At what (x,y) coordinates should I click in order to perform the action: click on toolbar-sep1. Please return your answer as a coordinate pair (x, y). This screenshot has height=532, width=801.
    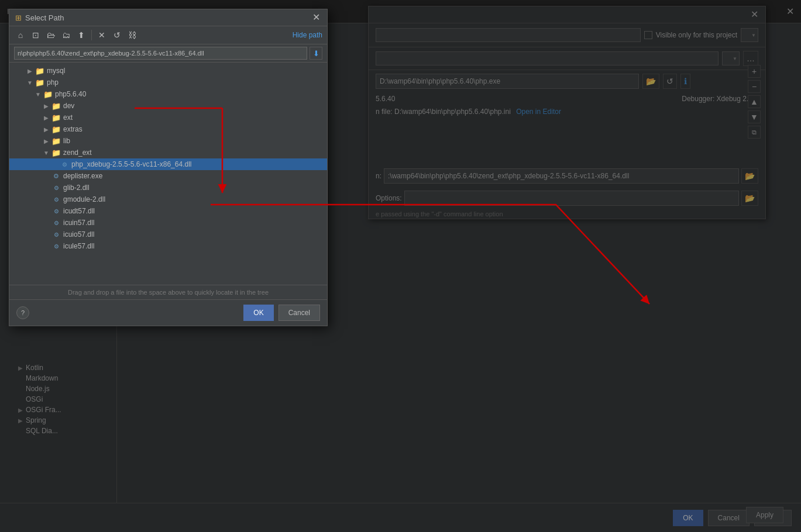
    Looking at the image, I should click on (91, 35).